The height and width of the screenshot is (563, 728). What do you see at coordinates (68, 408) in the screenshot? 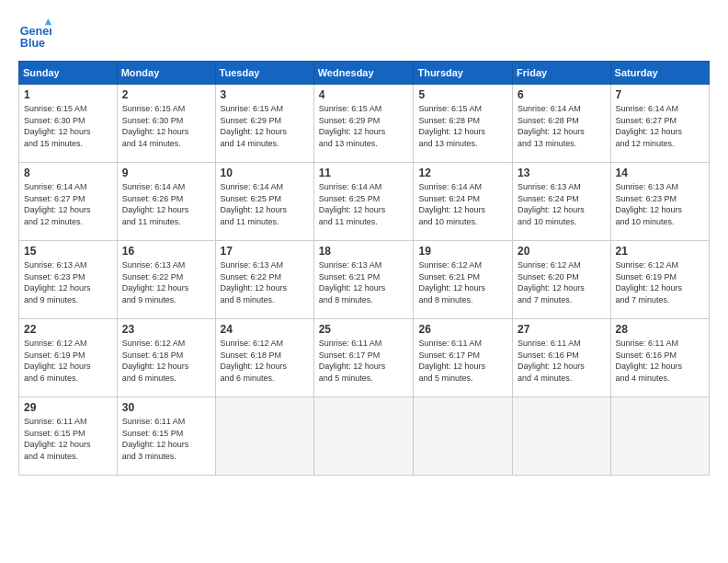
I see `day-number: 29` at bounding box center [68, 408].